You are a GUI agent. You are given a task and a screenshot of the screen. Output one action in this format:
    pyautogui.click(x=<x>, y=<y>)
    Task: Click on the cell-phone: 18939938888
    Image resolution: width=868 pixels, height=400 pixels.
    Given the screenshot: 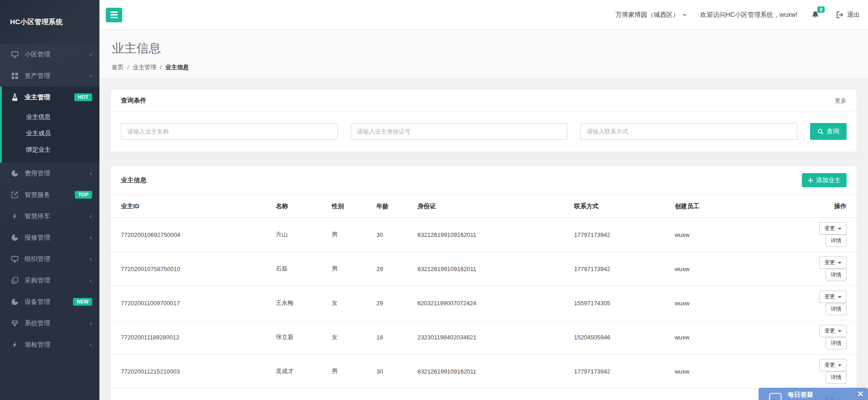 What is the action you would take?
    pyautogui.click(x=620, y=395)
    